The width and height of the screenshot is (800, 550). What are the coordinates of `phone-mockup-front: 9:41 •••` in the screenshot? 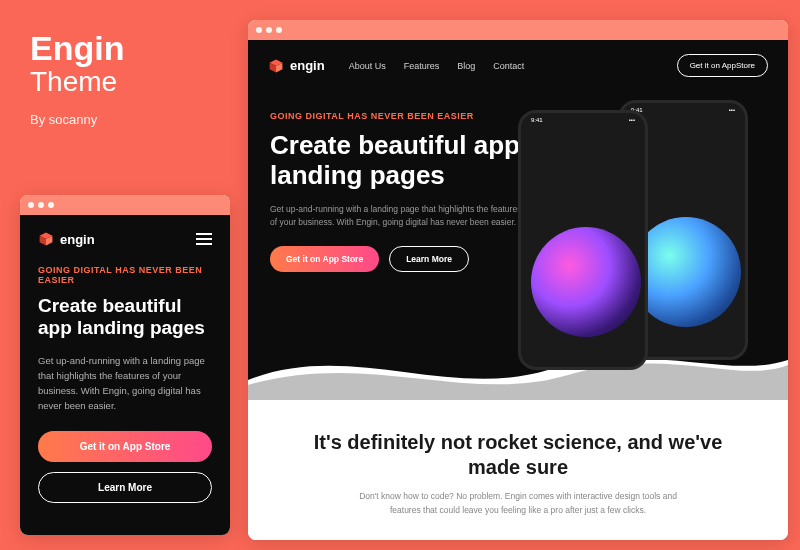 It's located at (583, 240).